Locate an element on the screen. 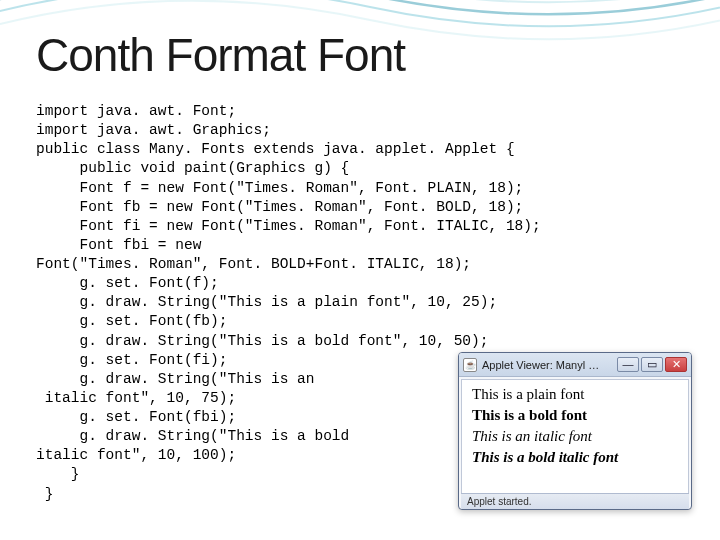 The width and height of the screenshot is (720, 540). minimize-button: — is located at coordinates (628, 364).